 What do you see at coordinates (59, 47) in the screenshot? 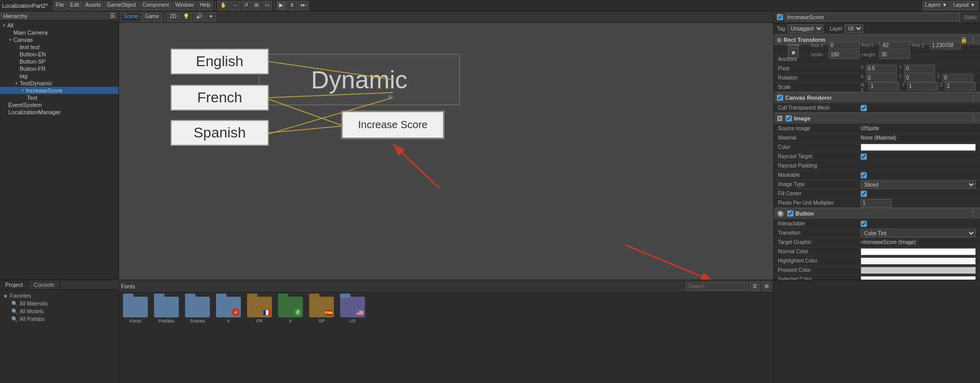
I see `hierarchy-item-text-test: text test` at bounding box center [59, 47].